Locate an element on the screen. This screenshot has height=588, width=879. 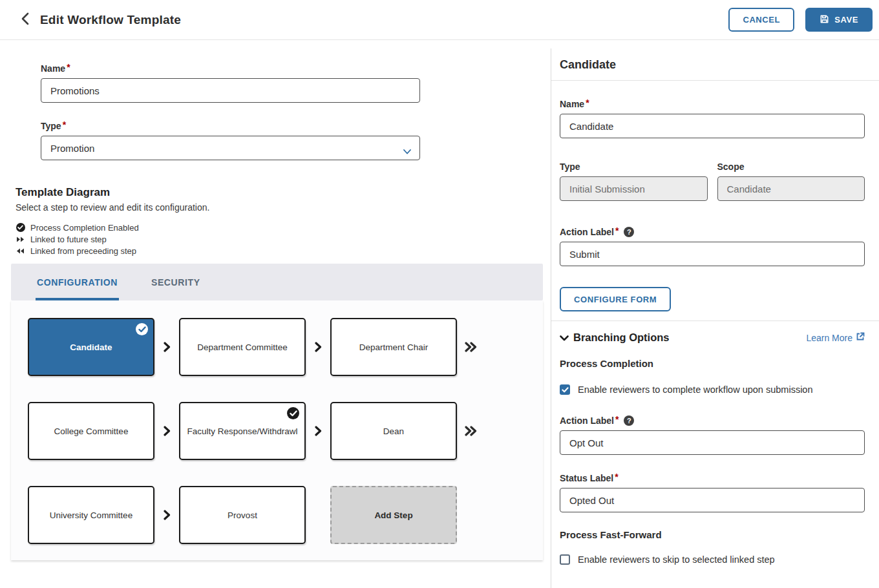
branching-options-toggle: Branching Options is located at coordinates (615, 337).